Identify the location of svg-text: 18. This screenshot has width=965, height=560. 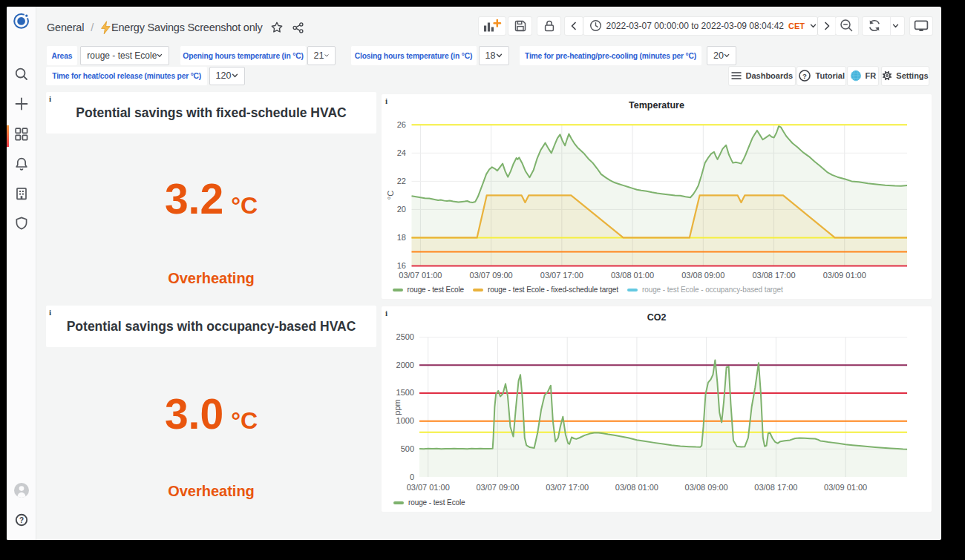
(402, 237).